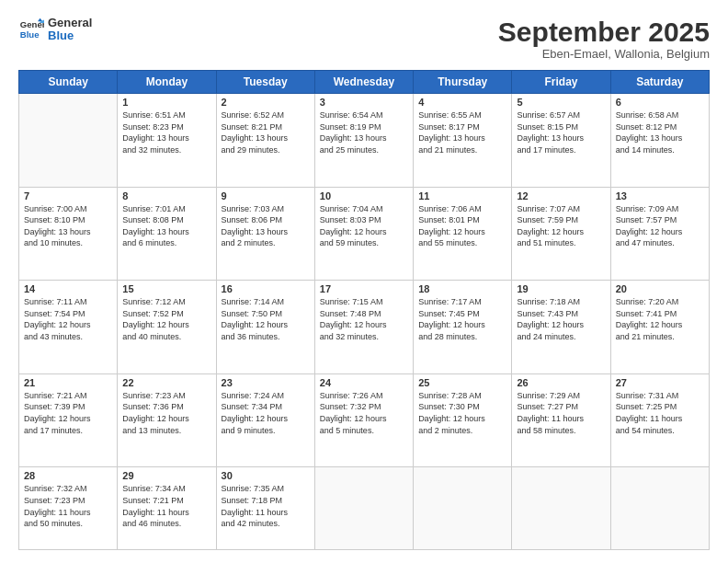 Image resolution: width=728 pixels, height=563 pixels. What do you see at coordinates (70, 23) in the screenshot?
I see `logo-line1: General` at bounding box center [70, 23].